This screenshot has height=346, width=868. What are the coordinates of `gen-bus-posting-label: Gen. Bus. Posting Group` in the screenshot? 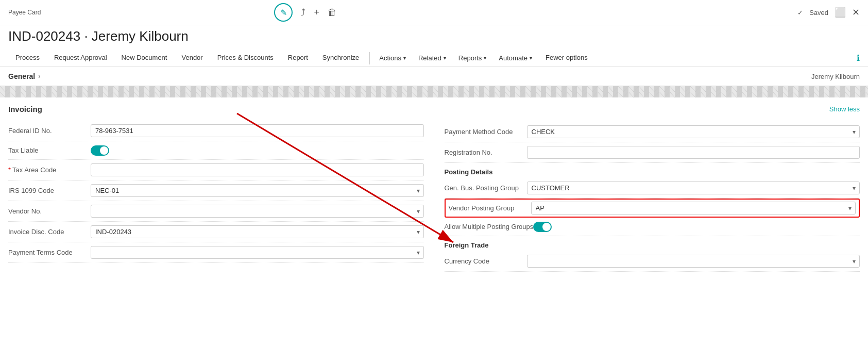 It's located at (486, 188).